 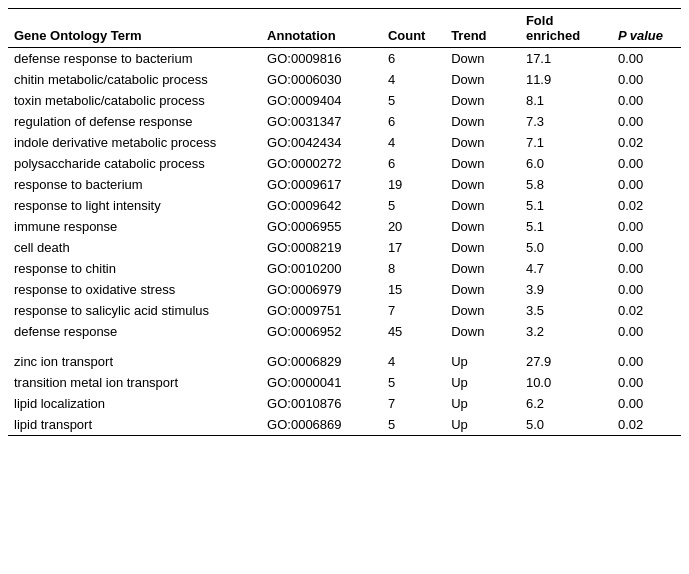 I want to click on table-cell: 11.9, so click(x=566, y=80).